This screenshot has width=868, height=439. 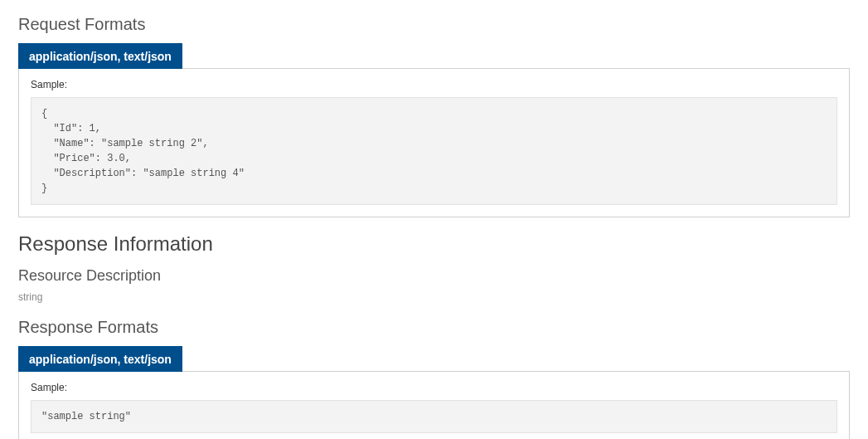 What do you see at coordinates (434, 85) in the screenshot?
I see `request-sample-label: Sample:` at bounding box center [434, 85].